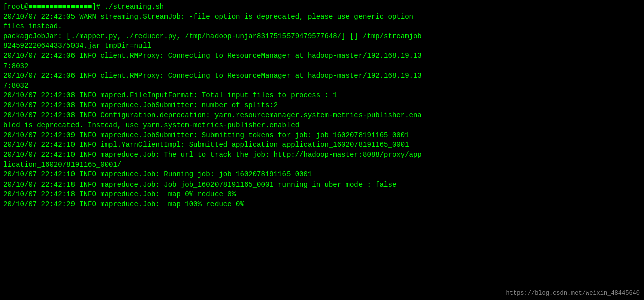 The image size is (644, 300). What do you see at coordinates (322, 136) in the screenshot?
I see `terminal-line: 20/10/07 22:42:09 INFO mapreduce.JobSubm…` at bounding box center [322, 136].